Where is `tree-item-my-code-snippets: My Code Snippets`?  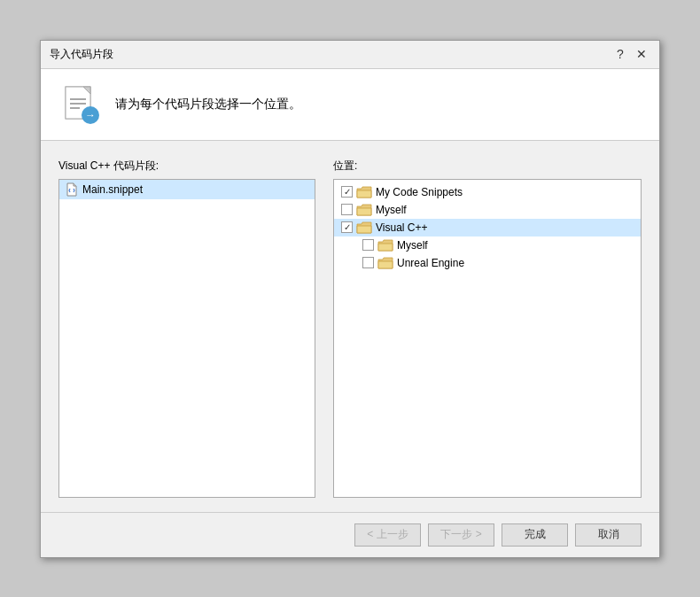
tree-item-my-code-snippets: My Code Snippets is located at coordinates (487, 192).